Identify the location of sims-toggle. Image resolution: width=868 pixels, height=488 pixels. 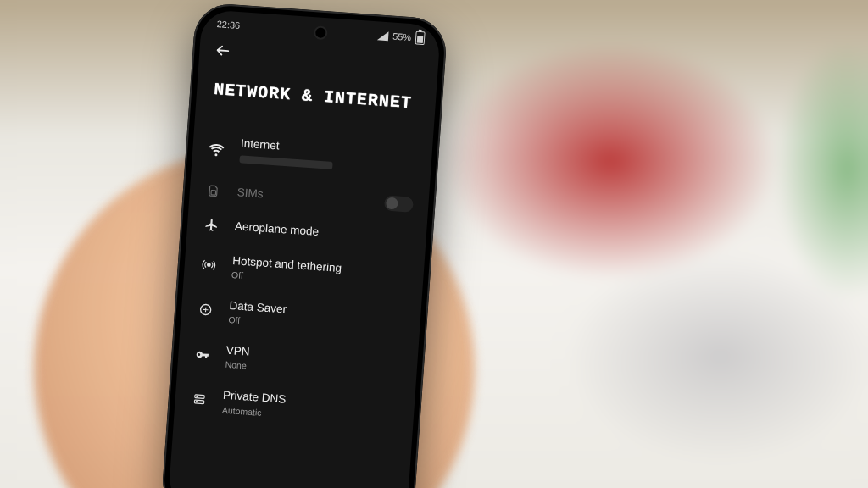
(398, 204).